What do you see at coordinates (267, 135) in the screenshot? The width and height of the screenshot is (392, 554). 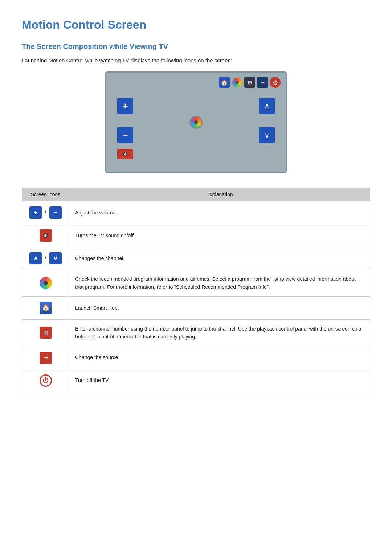 I see `tv-ch-down-btn: ∨` at bounding box center [267, 135].